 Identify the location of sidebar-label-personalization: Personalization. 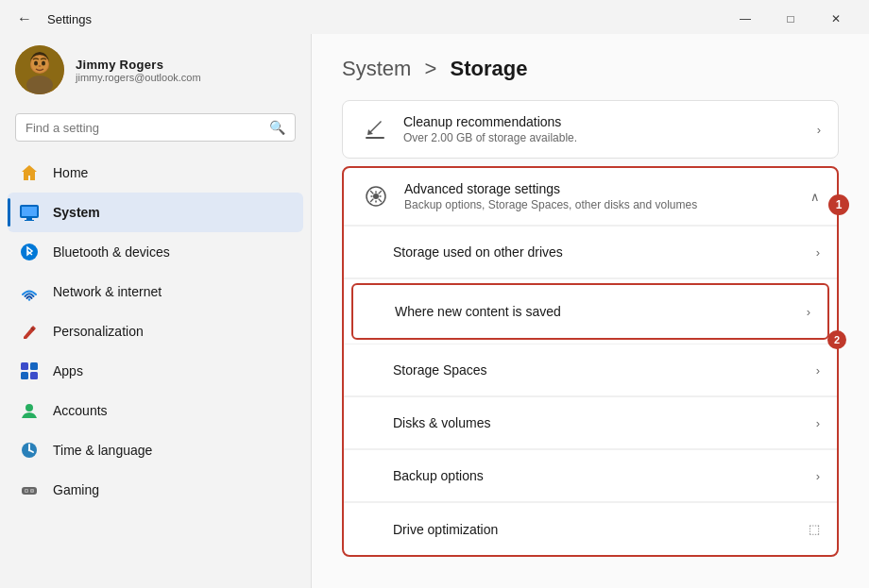
(98, 331).